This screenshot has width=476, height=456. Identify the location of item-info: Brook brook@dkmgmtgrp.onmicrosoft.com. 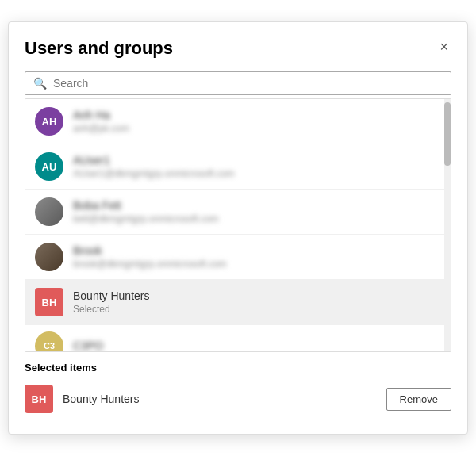
(150, 257).